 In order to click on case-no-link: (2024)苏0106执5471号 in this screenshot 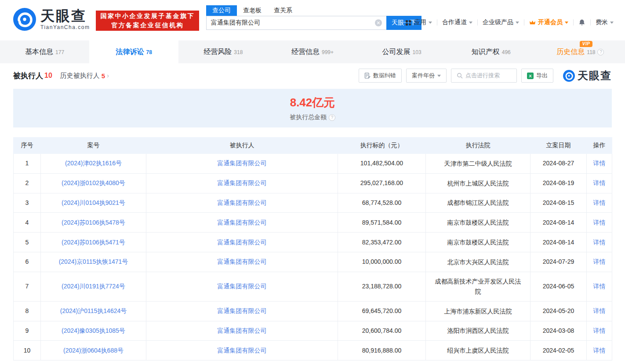, I will do `click(93, 242)`.